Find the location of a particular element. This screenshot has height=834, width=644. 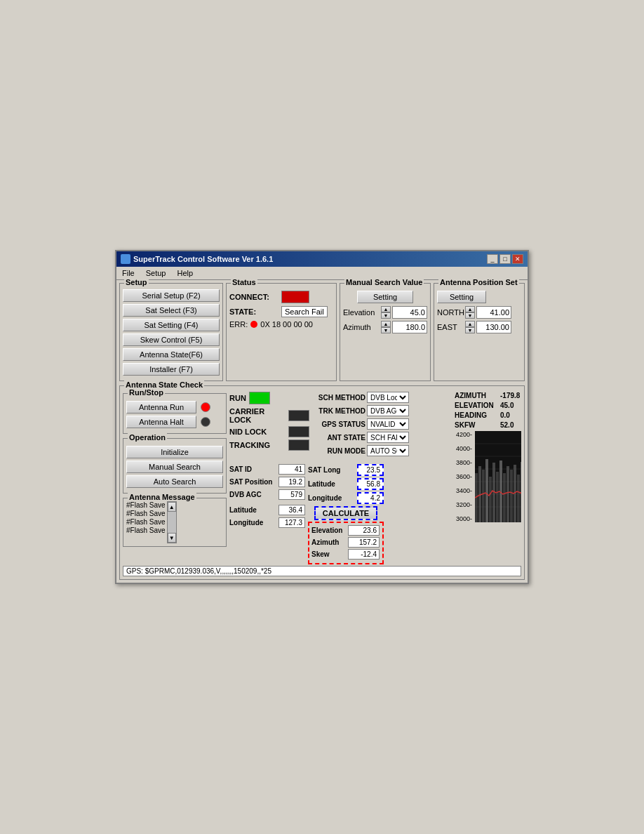

antenna-state-button: Antenna State(F6) is located at coordinates (171, 355).